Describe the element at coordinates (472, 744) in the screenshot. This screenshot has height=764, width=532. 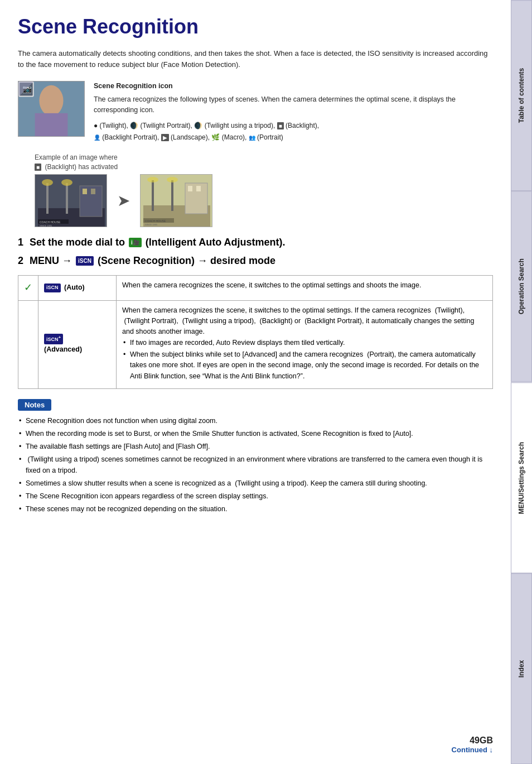
I see `page-footer: 49GB Continued ↓` at that location.